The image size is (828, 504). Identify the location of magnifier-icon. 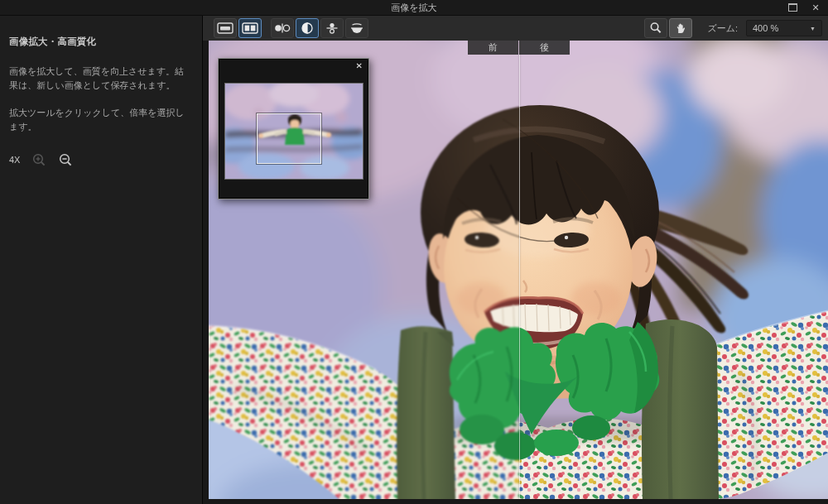
(656, 28).